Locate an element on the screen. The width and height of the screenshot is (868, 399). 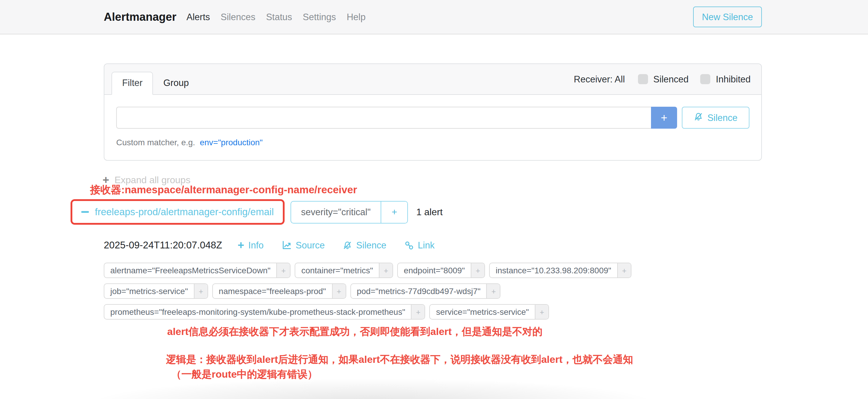
receiver-group-label: freeleaps-prod/alertmanager-config/email is located at coordinates (185, 212).